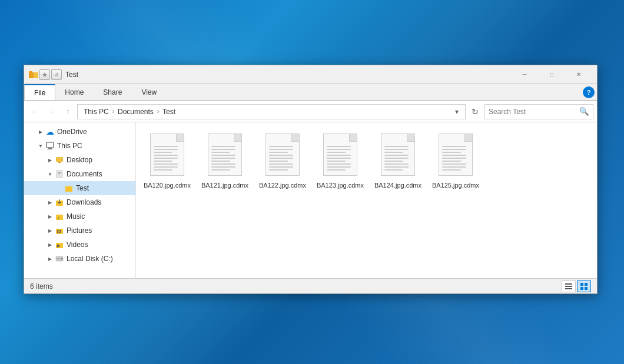 Image resolution: width=624 pixels, height=364 pixels. Describe the element at coordinates (50, 259) in the screenshot. I see `expand-arrow-local-disk` at that location.